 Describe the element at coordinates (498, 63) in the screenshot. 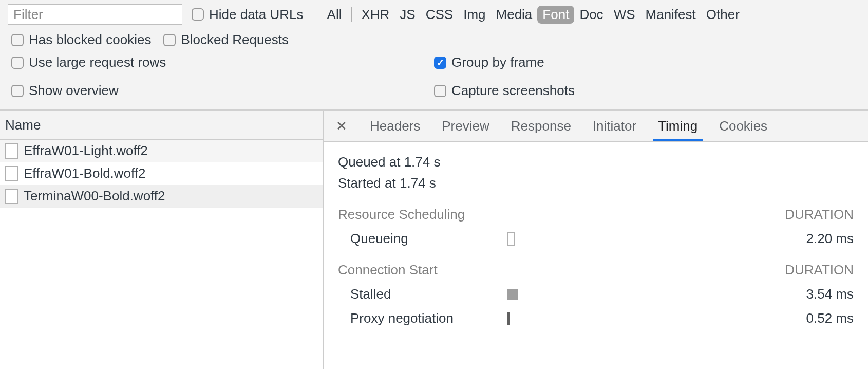

I see `group-by-frame-label: Group by frame` at that location.